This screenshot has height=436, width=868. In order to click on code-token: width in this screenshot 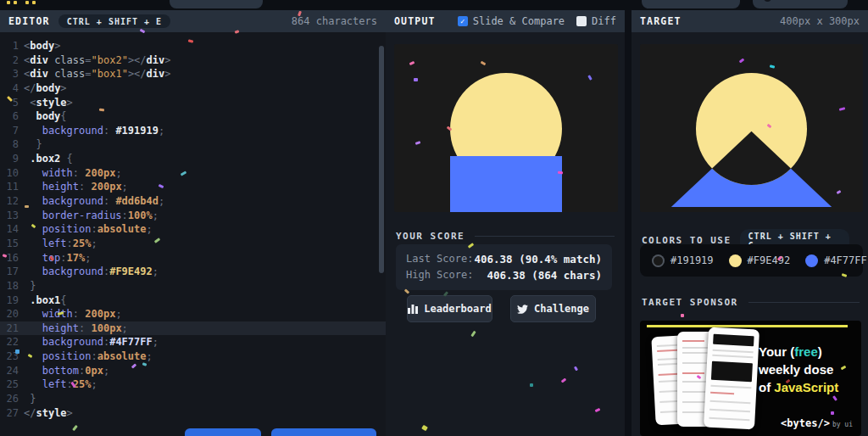, I will do `click(48, 173)`.